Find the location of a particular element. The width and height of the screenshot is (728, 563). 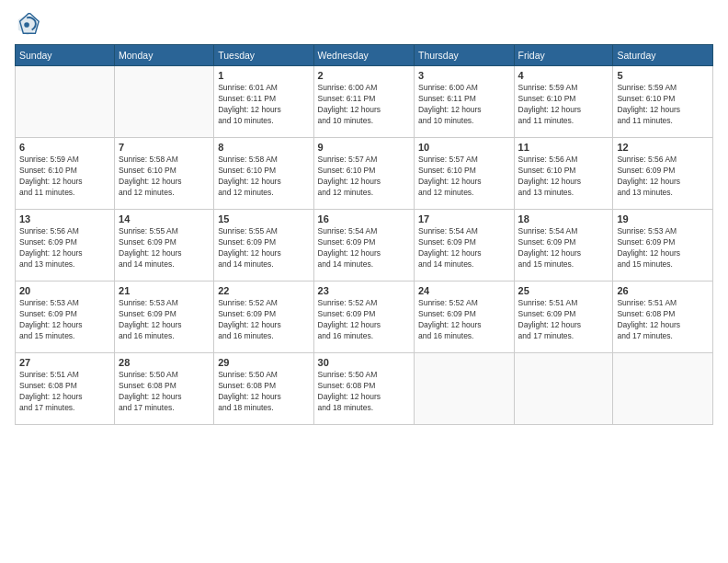

day-number: 9 is located at coordinates (364, 147).